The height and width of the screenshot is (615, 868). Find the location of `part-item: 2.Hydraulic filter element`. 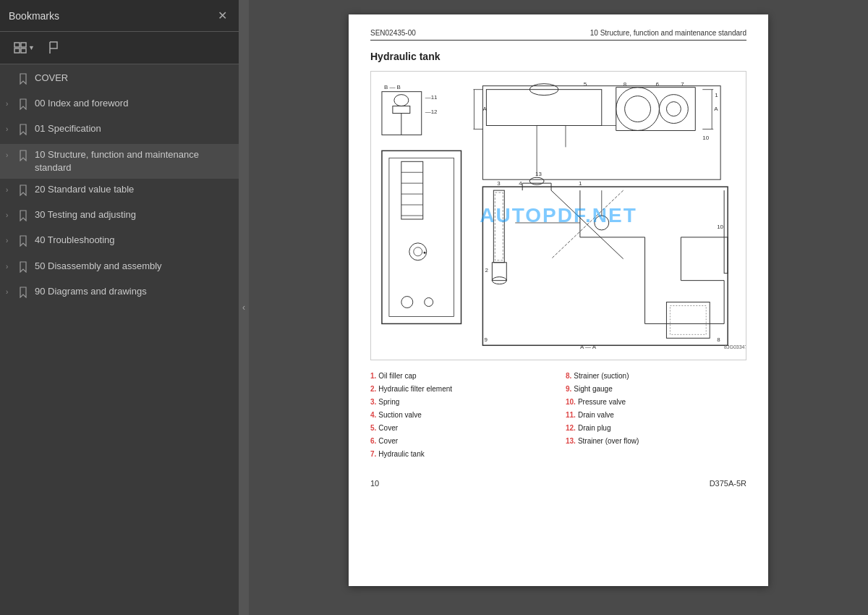

part-item: 2.Hydraulic filter element is located at coordinates (461, 389).